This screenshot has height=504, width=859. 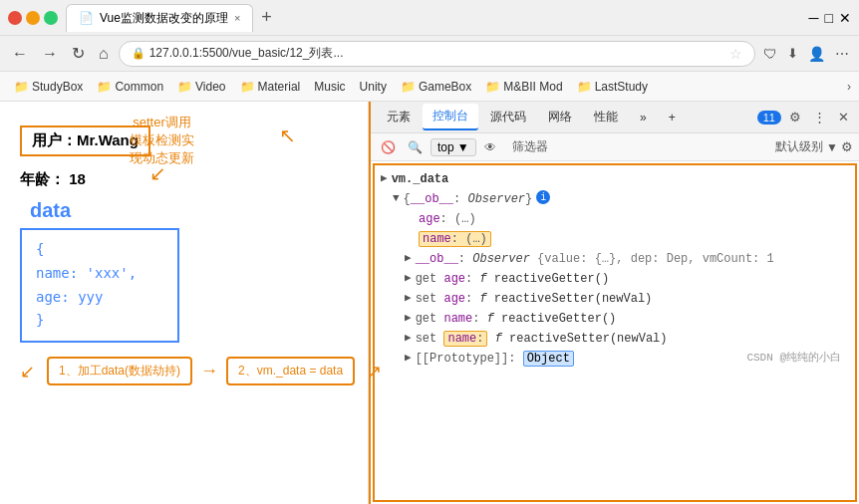 What do you see at coordinates (543, 197) in the screenshot?
I see `info-icon: i` at bounding box center [543, 197].